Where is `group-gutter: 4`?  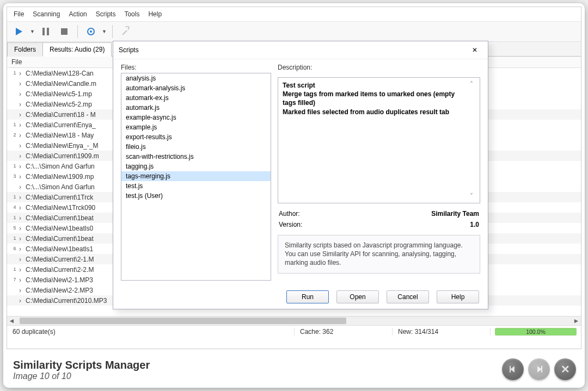 group-gutter: 4 is located at coordinates (15, 208).